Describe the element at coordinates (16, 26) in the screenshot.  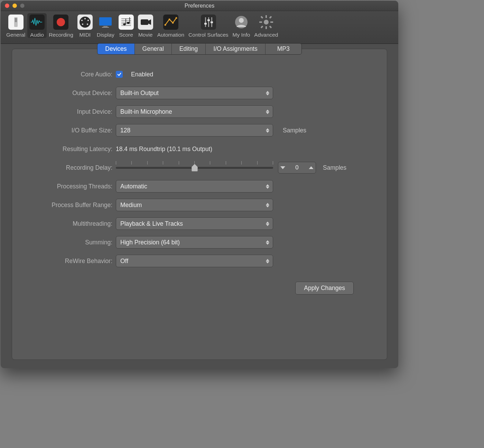
I see `toolbar-item-general: General` at that location.